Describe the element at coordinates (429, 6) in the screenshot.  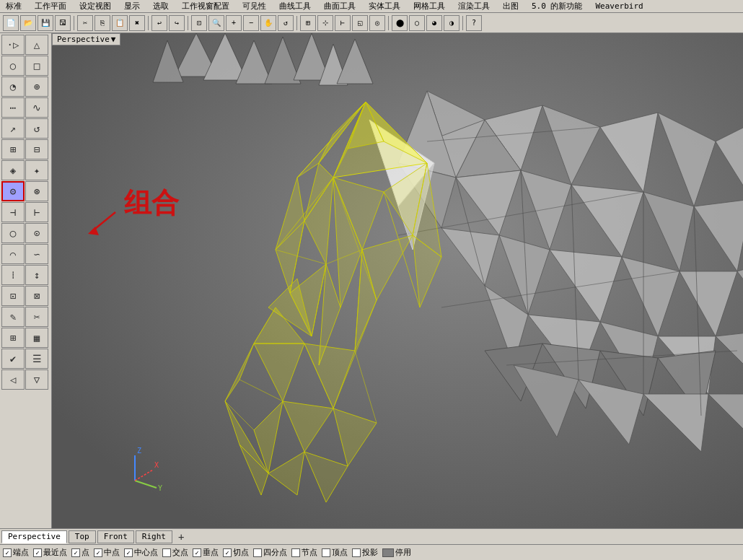
I see `menu-item-网格工具: 网格工具` at that location.